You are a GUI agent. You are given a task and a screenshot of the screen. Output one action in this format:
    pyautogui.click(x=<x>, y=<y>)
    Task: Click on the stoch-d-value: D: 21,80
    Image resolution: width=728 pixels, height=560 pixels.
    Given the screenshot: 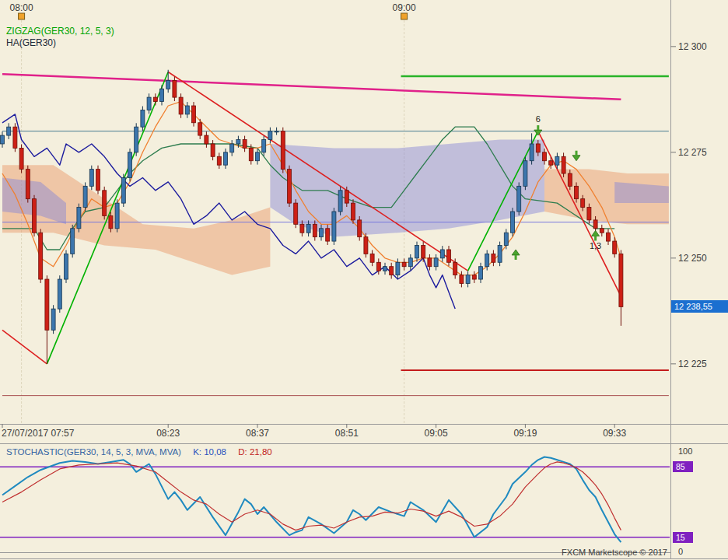 What is the action you would take?
    pyautogui.click(x=255, y=452)
    